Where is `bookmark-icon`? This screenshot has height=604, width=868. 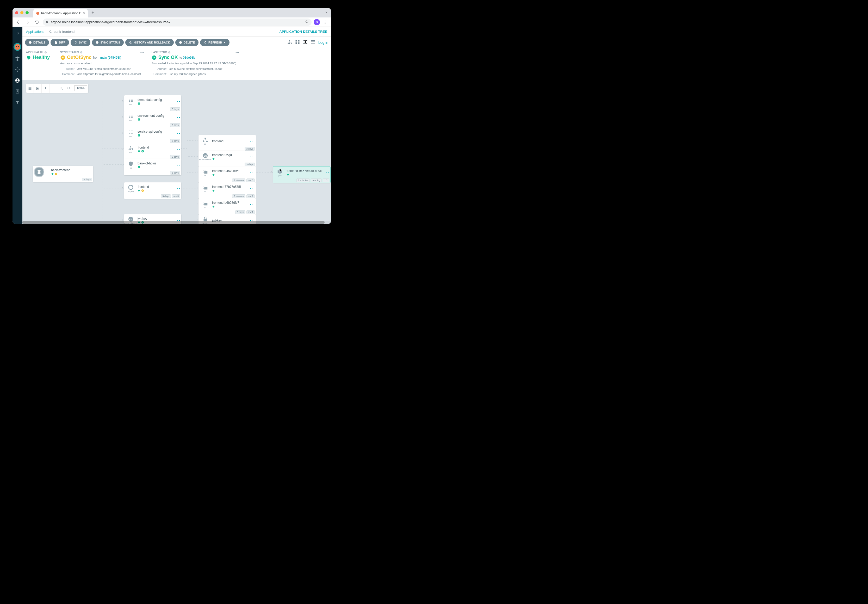 bookmark-icon is located at coordinates (307, 22).